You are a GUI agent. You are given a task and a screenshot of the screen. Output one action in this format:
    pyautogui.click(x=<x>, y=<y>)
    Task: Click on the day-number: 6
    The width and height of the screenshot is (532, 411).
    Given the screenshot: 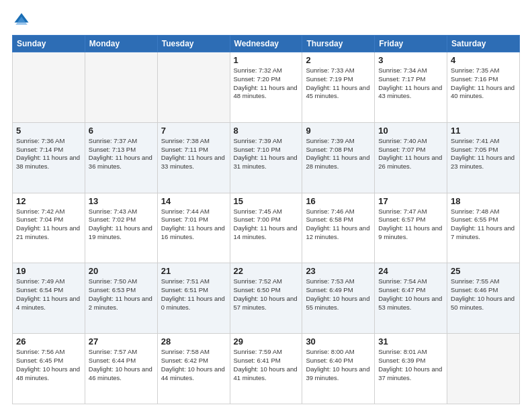 What is the action you would take?
    pyautogui.click(x=121, y=130)
    